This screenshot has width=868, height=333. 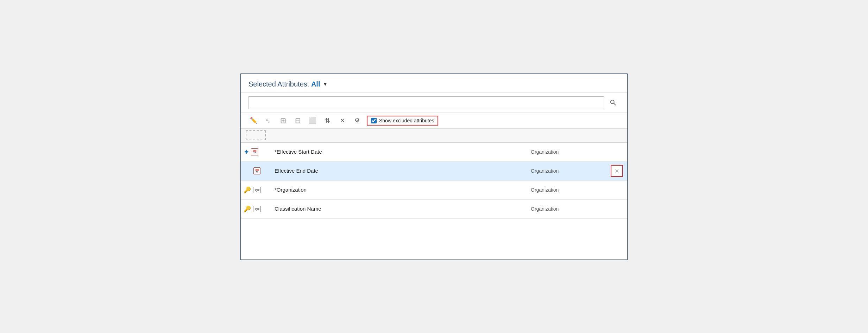 What do you see at coordinates (313, 121) in the screenshot?
I see `copy-icon: ⬜` at bounding box center [313, 121].